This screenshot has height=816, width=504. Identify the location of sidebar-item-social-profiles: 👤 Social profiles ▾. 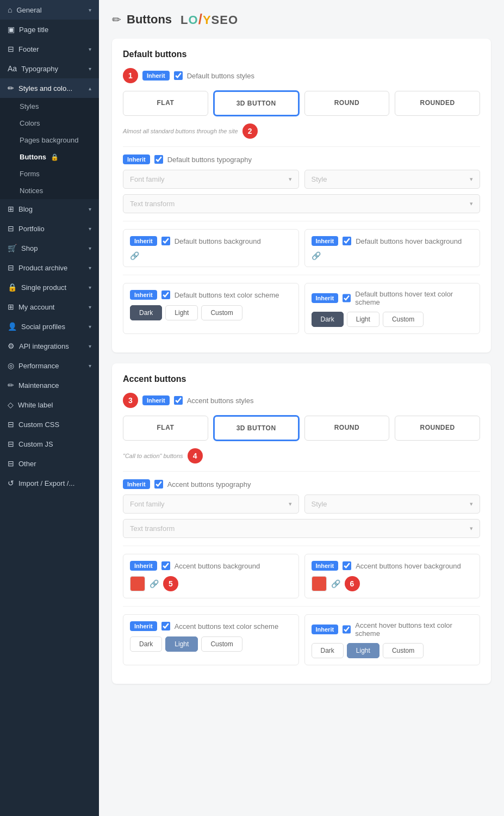
(49, 326).